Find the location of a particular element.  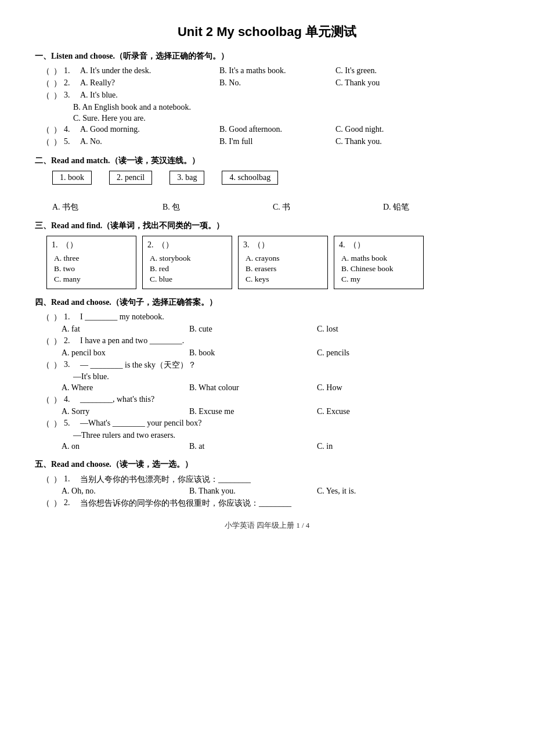

opt-c: C. Excuse is located at coordinates (363, 412).